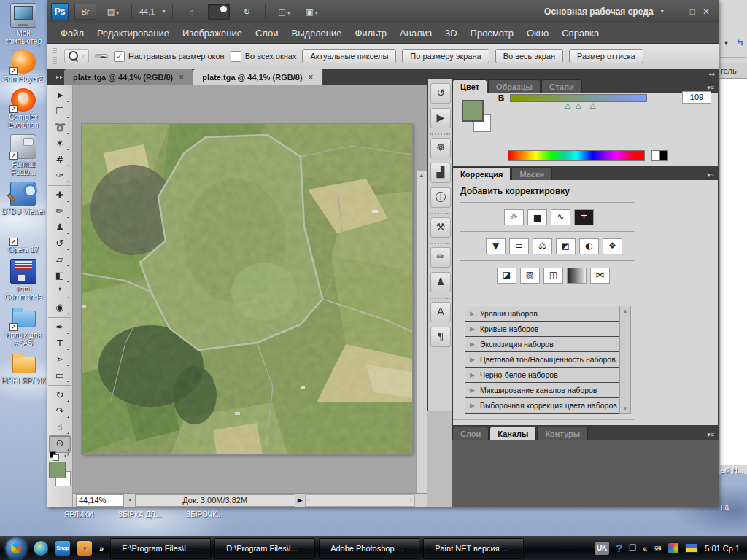 This screenshot has height=560, width=747. What do you see at coordinates (60, 96) in the screenshot?
I see `move-tool: ➤` at bounding box center [60, 96].